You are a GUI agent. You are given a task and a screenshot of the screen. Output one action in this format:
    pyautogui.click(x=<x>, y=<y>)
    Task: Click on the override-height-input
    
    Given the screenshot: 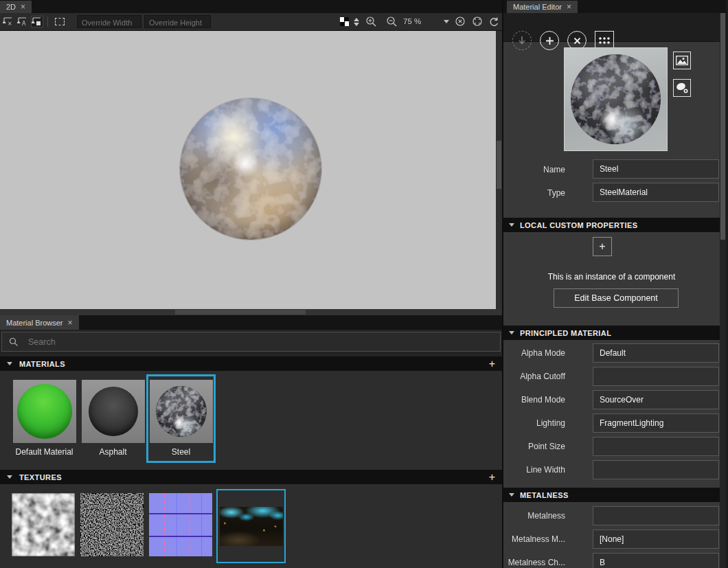 What is the action you would take?
    pyautogui.click(x=177, y=23)
    